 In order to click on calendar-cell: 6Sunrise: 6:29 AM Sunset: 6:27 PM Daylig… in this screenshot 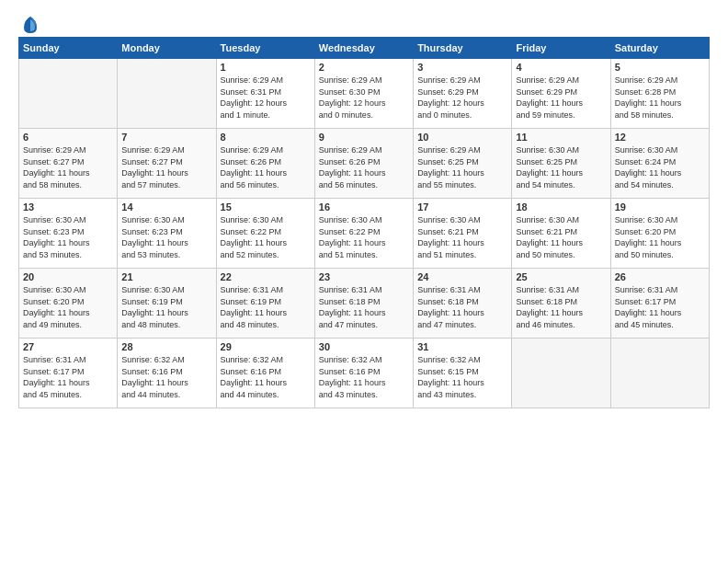, I will do `click(68, 164)`.